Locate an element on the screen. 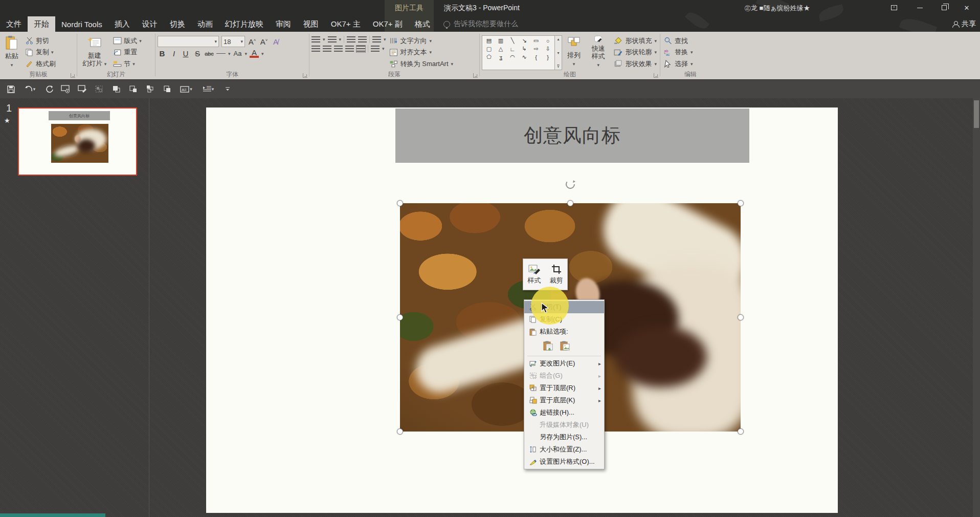 This screenshot has width=980, height=517. tab-home: 开始 is located at coordinates (41, 24).